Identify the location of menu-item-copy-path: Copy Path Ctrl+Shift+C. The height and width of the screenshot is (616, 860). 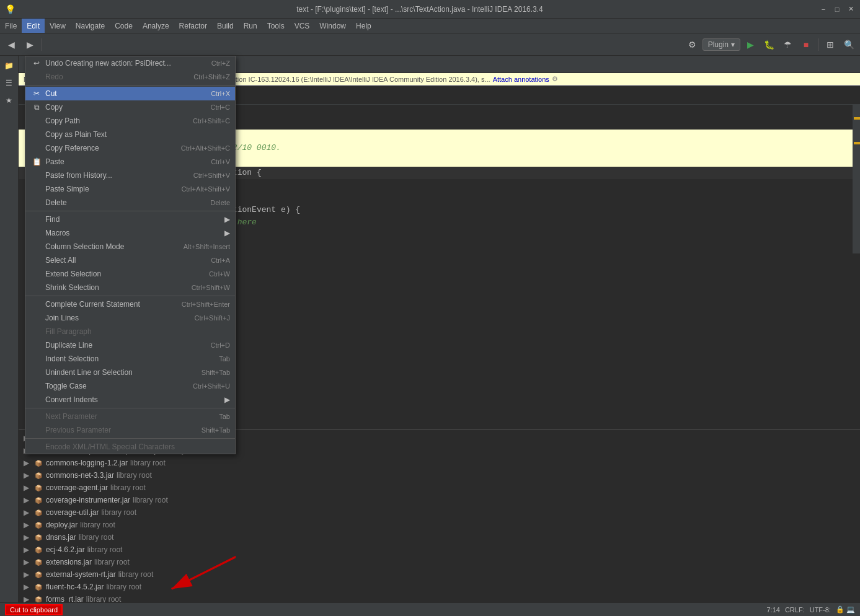
(130, 121).